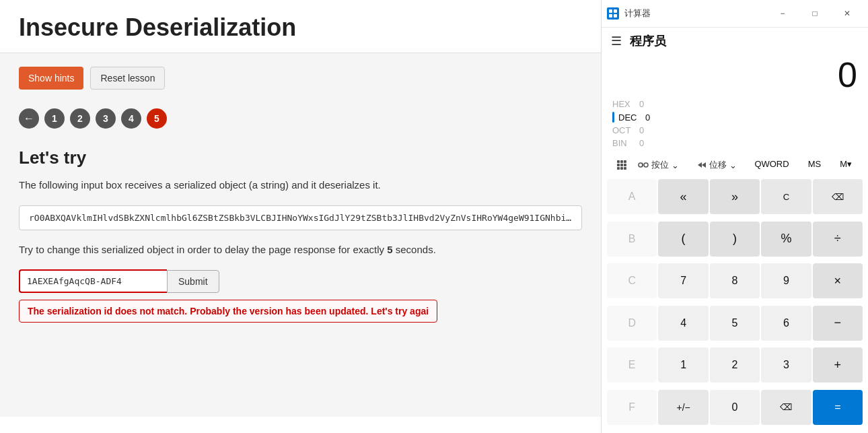  What do you see at coordinates (29, 119) in the screenshot?
I see `step-back-button: ←` at bounding box center [29, 119].